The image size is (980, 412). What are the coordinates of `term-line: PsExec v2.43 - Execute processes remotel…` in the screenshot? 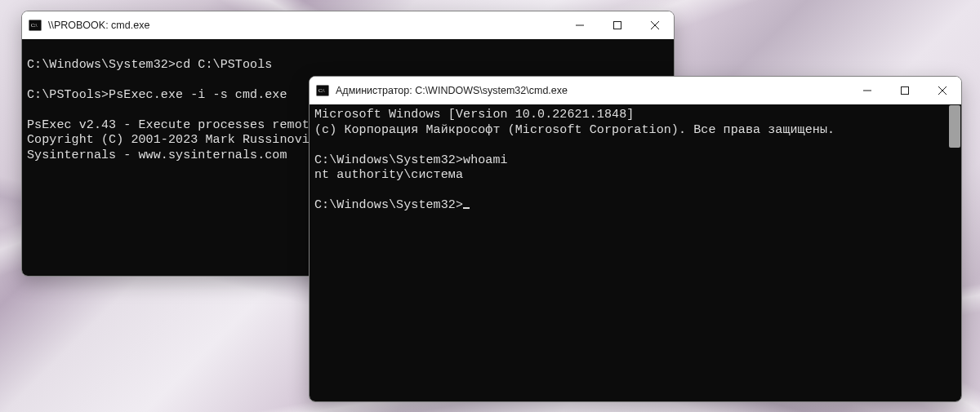 It's located at (180, 126).